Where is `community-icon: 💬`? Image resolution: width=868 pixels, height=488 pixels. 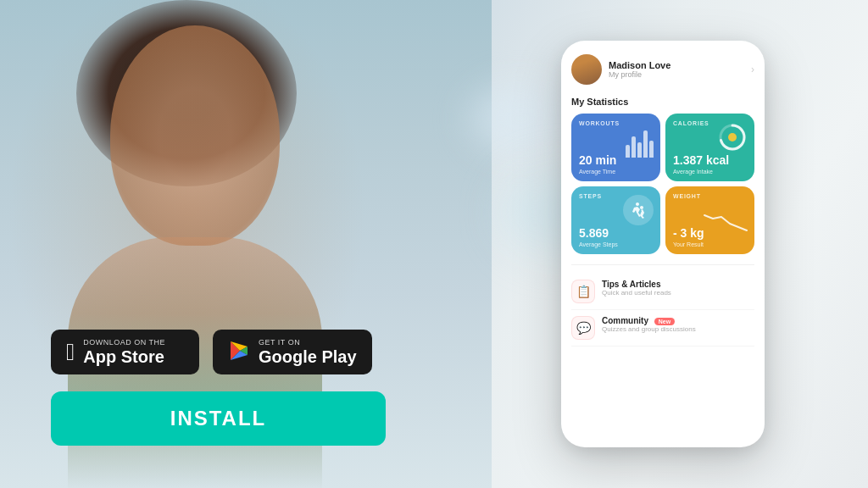
community-icon: 💬 is located at coordinates (583, 328).